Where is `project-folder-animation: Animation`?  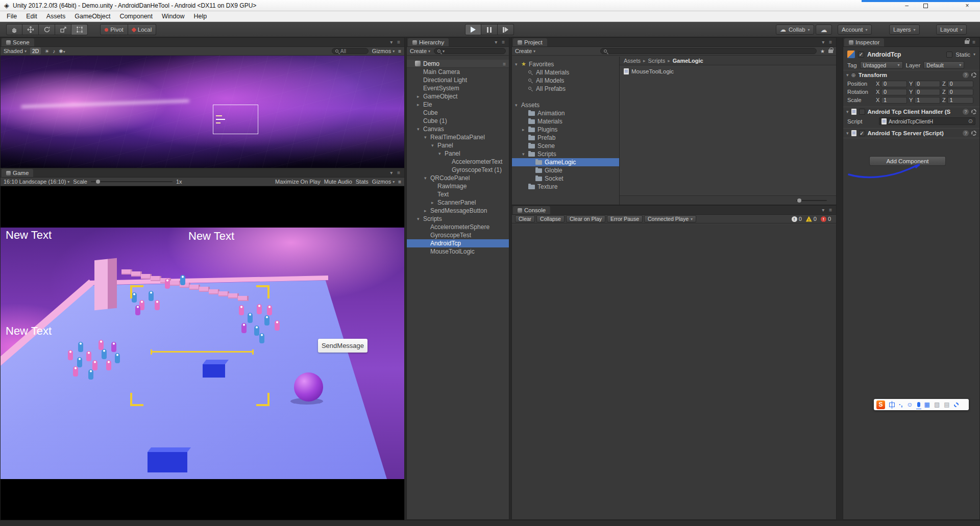 project-folder-animation: Animation is located at coordinates (566, 113).